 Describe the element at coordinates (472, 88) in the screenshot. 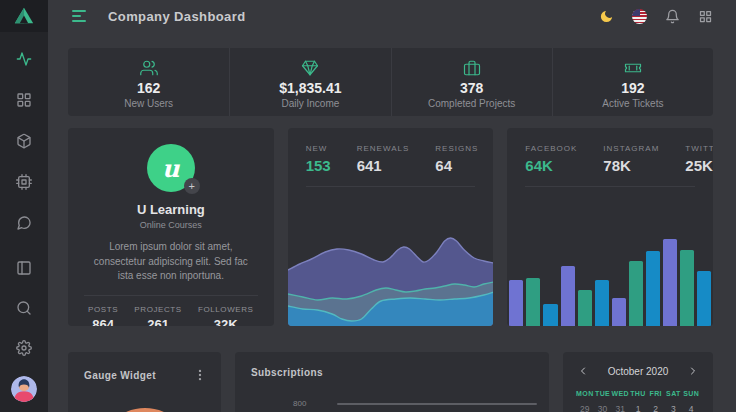

I see `stat-value: 378` at that location.